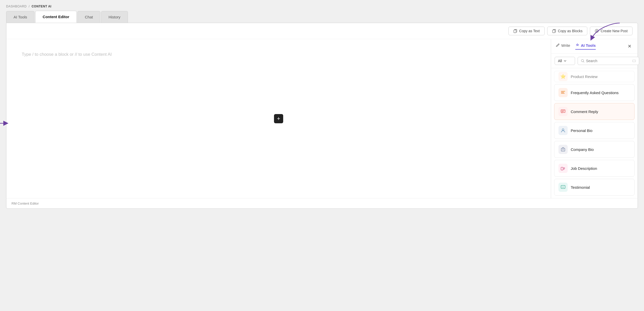 The height and width of the screenshot is (311, 644). I want to click on breadcrumb-current: CONTENT AI, so click(42, 6).